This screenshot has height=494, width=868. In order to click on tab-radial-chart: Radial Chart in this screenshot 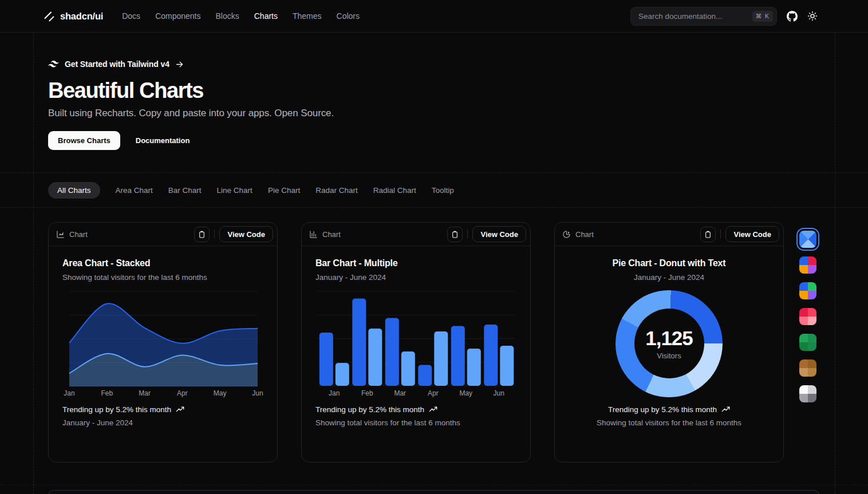, I will do `click(395, 190)`.